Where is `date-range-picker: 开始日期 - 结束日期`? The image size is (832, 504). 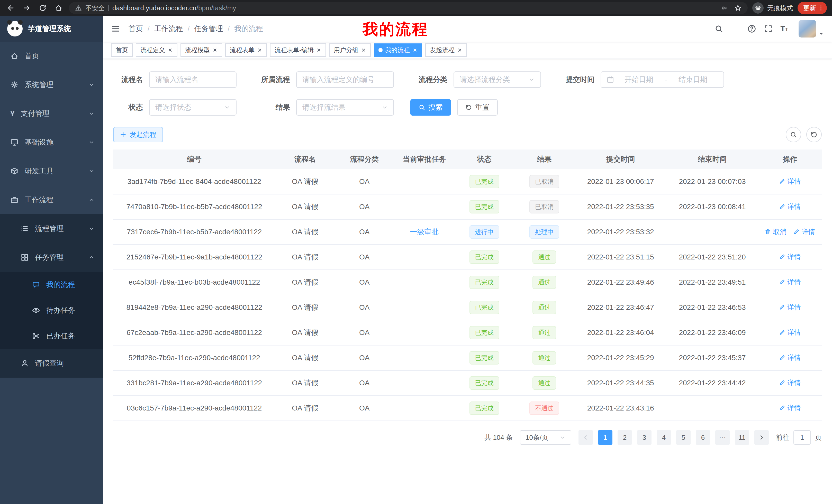 date-range-picker: 开始日期 - 结束日期 is located at coordinates (662, 80).